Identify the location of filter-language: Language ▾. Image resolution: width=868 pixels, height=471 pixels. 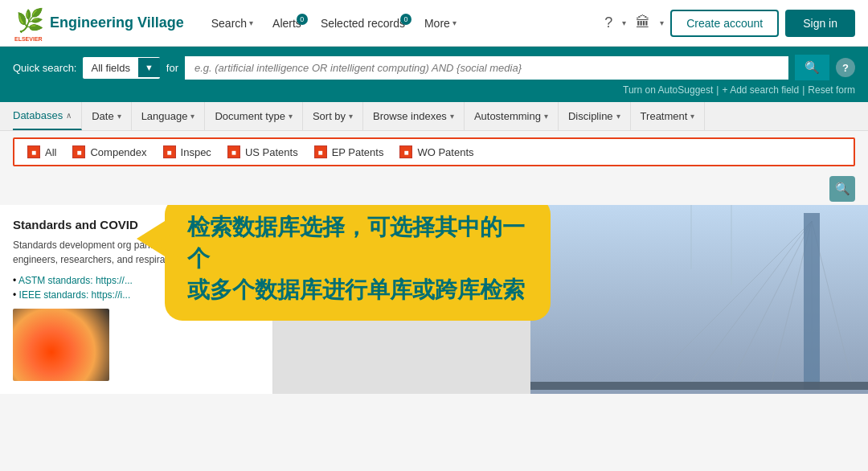
(169, 116).